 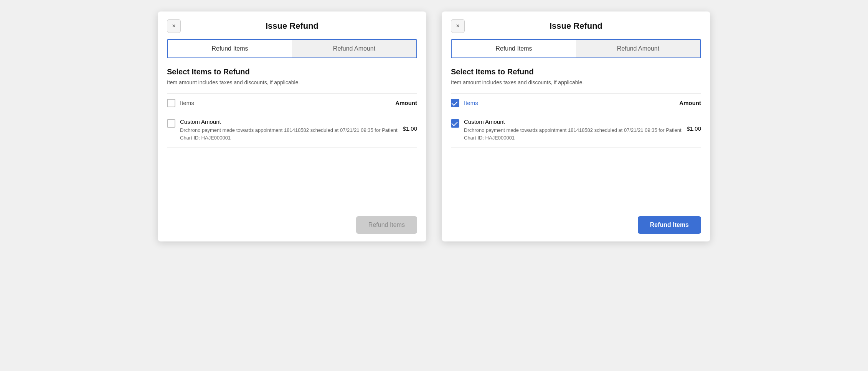 What do you see at coordinates (354, 49) in the screenshot?
I see `tab-refund-amount-1: Refund Amount` at bounding box center [354, 49].